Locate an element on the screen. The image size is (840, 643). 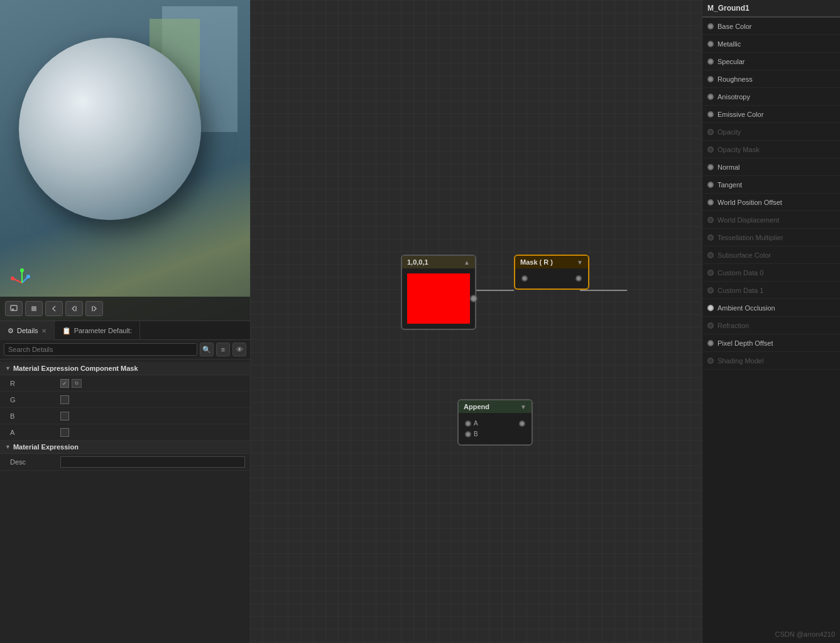
output-pin-label-9: Tangent is located at coordinates (730, 185).